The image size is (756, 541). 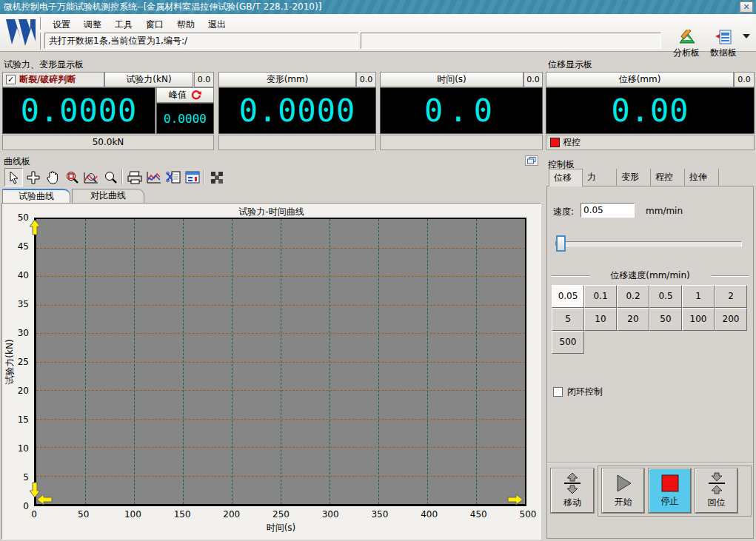 I want to click on deform-header-button: 变形(mm), so click(x=287, y=80).